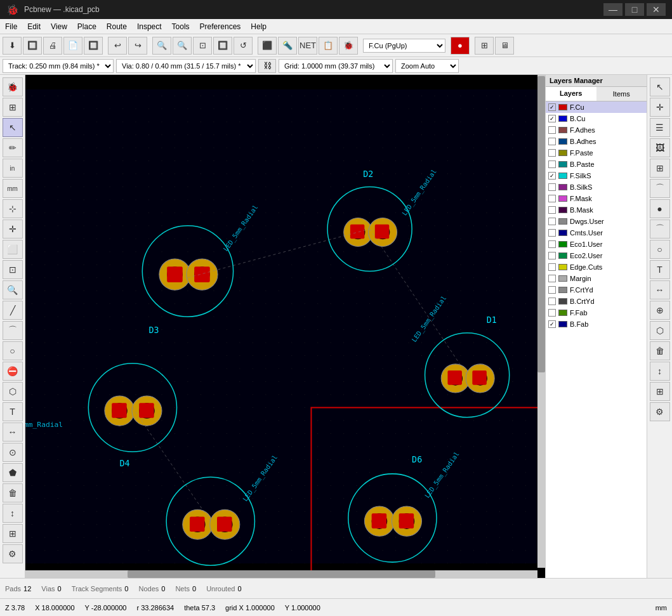 The height and width of the screenshot is (616, 672). Describe the element at coordinates (11, 27) in the screenshot. I see `menu-file: File` at that location.